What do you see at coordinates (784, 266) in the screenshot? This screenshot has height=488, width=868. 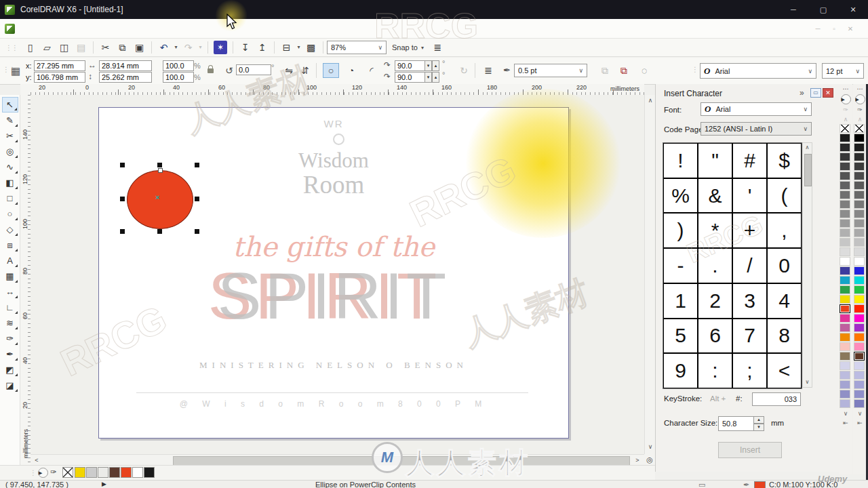 I see `character-cell: 0` at bounding box center [784, 266].